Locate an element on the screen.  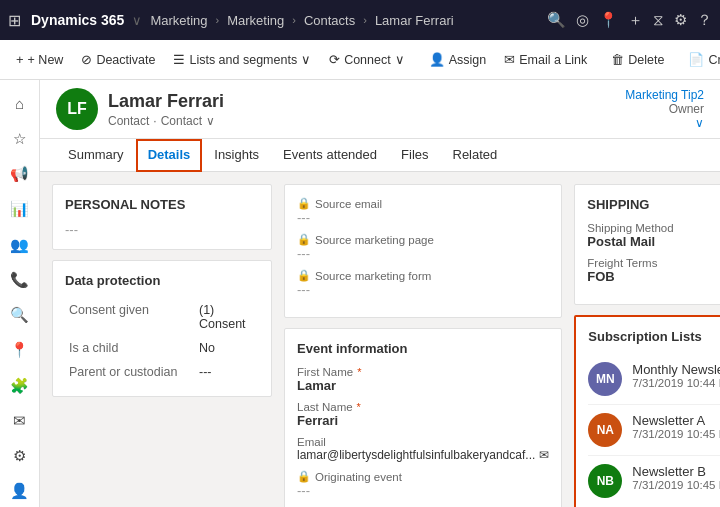
first-name-label: First Name * is located at coordinates (423, 372).